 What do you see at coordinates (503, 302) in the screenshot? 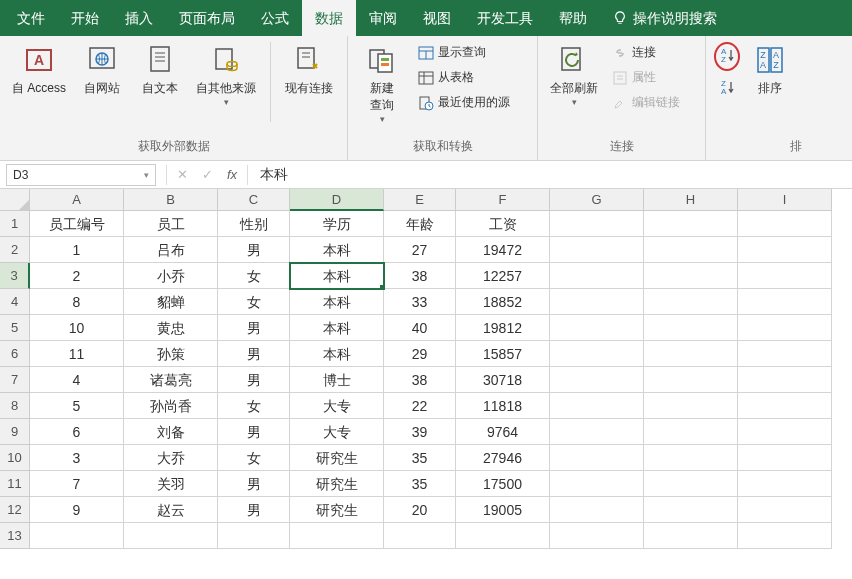
I see `cell-F4: 18852` at bounding box center [503, 302].